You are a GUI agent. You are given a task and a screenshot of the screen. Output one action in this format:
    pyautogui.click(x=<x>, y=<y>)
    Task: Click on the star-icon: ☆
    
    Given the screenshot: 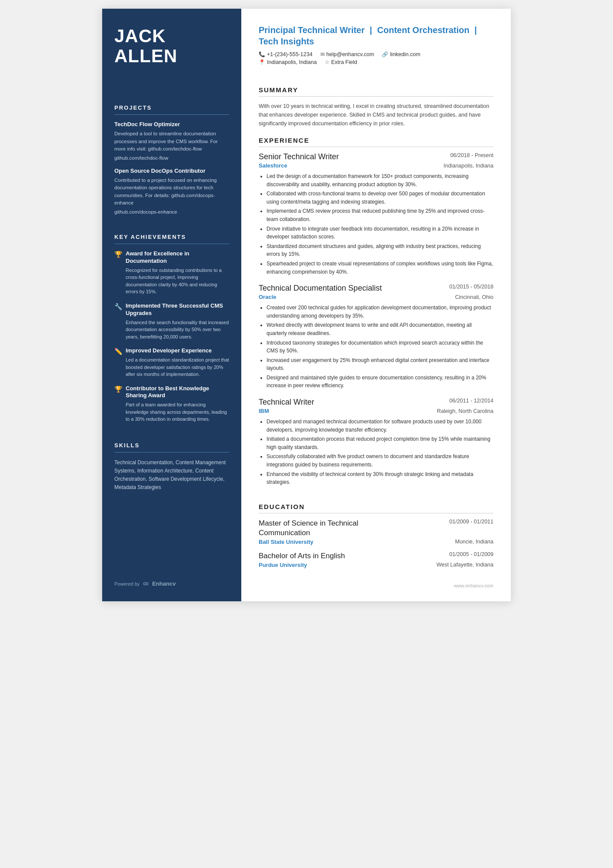 What is the action you would take?
    pyautogui.click(x=327, y=62)
    